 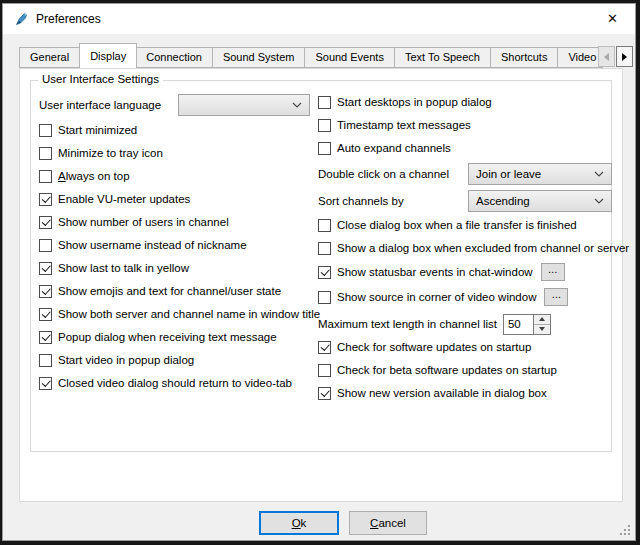 I want to click on max-text-length-label: Maximum text length in channel list, so click(x=408, y=324).